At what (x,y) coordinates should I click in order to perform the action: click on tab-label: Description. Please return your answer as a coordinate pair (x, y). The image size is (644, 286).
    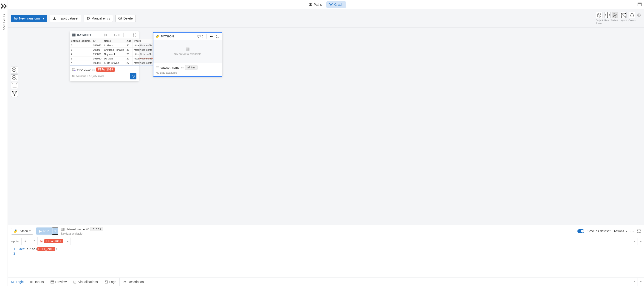
    Looking at the image, I should click on (136, 282).